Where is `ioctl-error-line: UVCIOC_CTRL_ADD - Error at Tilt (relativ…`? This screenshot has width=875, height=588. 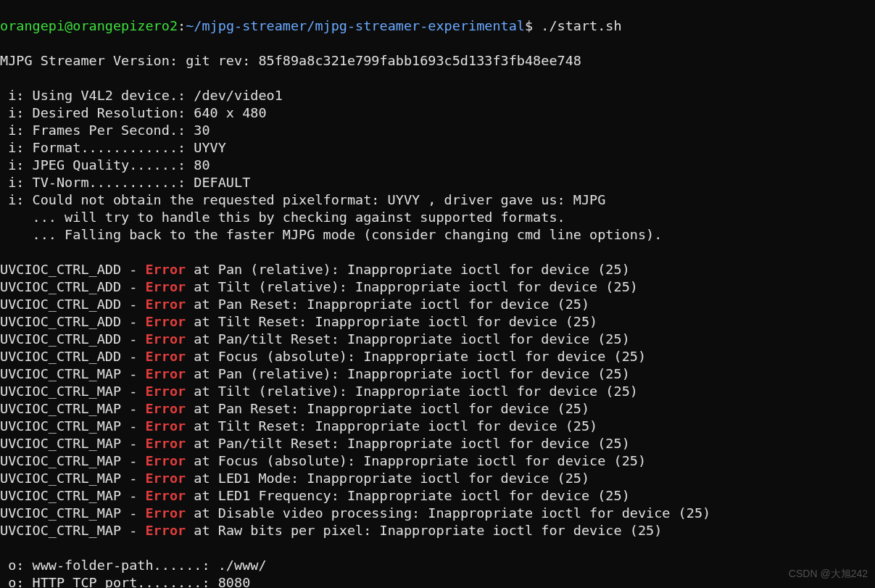 ioctl-error-line: UVCIOC_CTRL_ADD - Error at Tilt (relativ… is located at coordinates (438, 287).